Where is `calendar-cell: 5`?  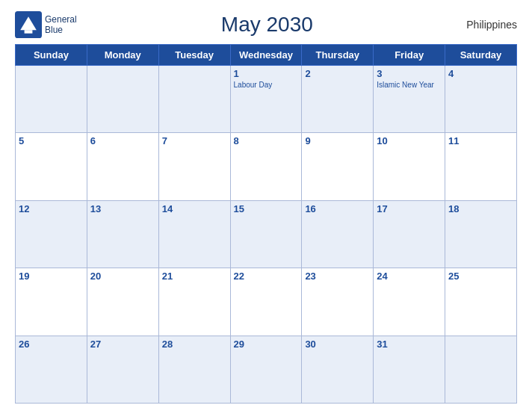
calendar-cell: 5 is located at coordinates (52, 167).